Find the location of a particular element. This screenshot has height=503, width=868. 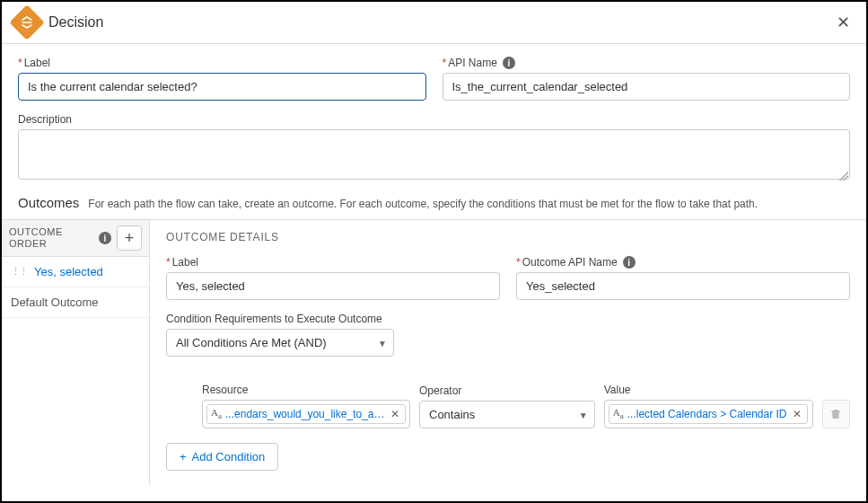

sidebar-title: OUTCOME ORDER is located at coordinates (51, 238).